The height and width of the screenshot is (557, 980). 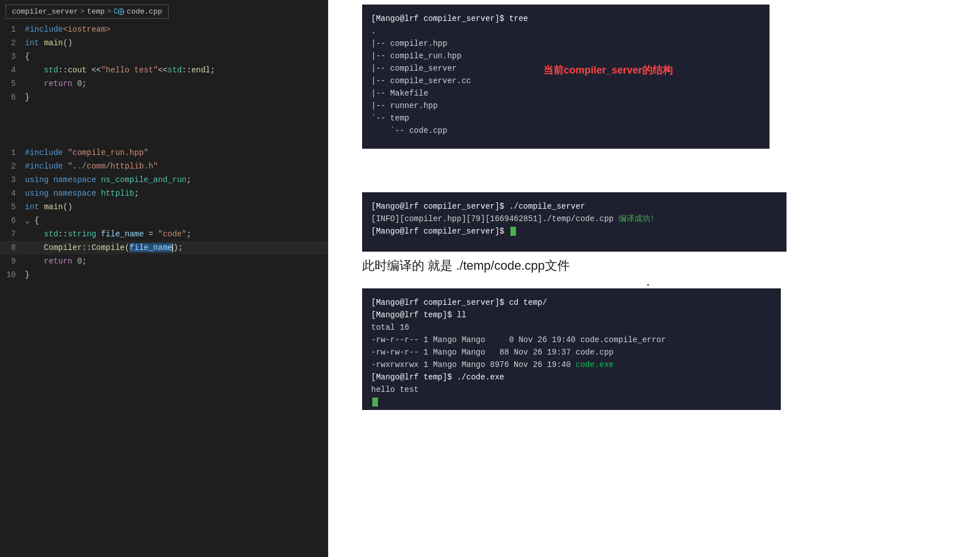 I want to click on terminal-tree-line-9: `-- temp, so click(x=566, y=118).